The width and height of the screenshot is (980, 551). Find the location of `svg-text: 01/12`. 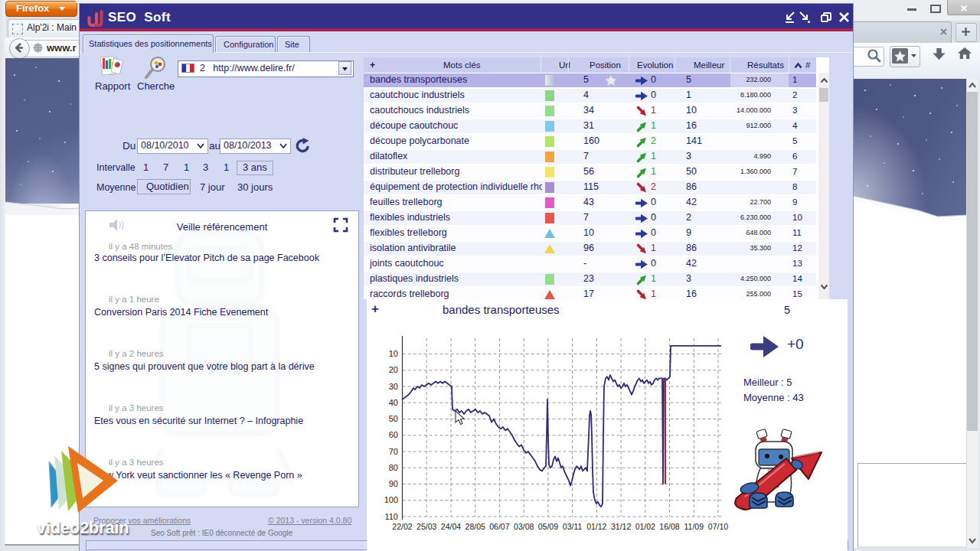

svg-text: 01/12 is located at coordinates (596, 527).